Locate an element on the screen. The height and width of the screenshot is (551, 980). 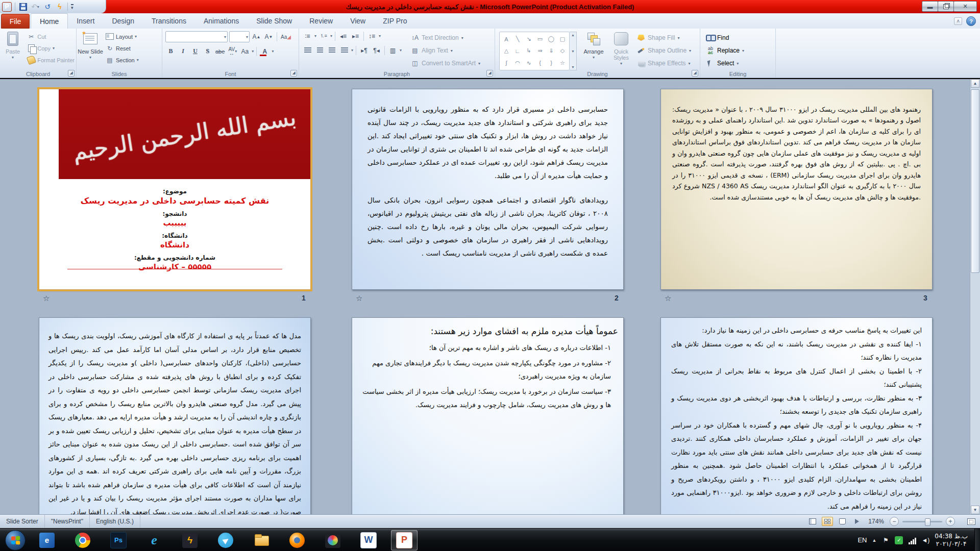
columns-icon: ▥ is located at coordinates (393, 50).